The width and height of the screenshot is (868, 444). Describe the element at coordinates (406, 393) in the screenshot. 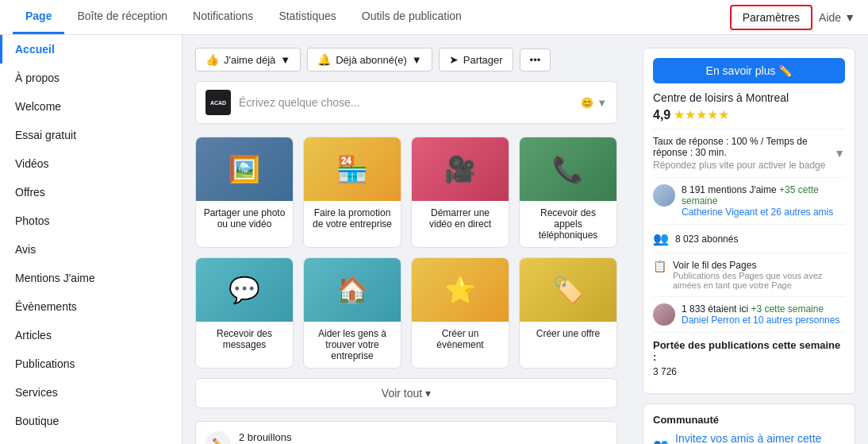

I see `voir-tout-button: Voir tout ▾` at that location.